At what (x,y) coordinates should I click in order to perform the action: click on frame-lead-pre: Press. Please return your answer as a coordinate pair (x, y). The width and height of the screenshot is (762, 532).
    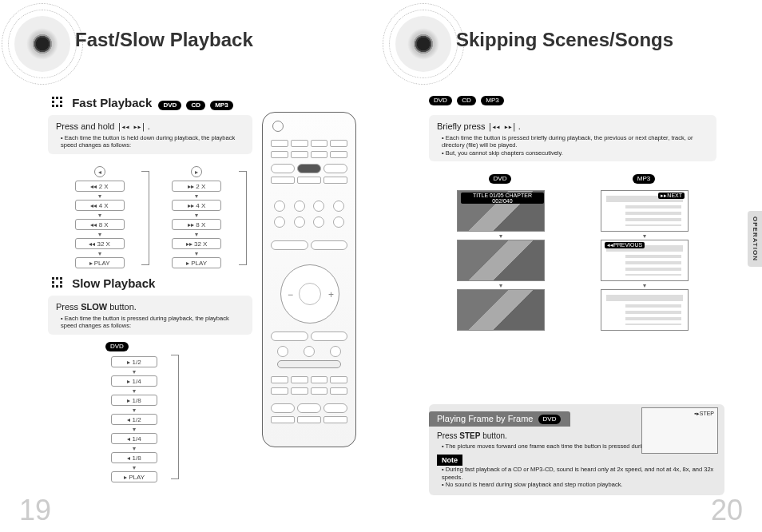
    Looking at the image, I should click on (448, 436).